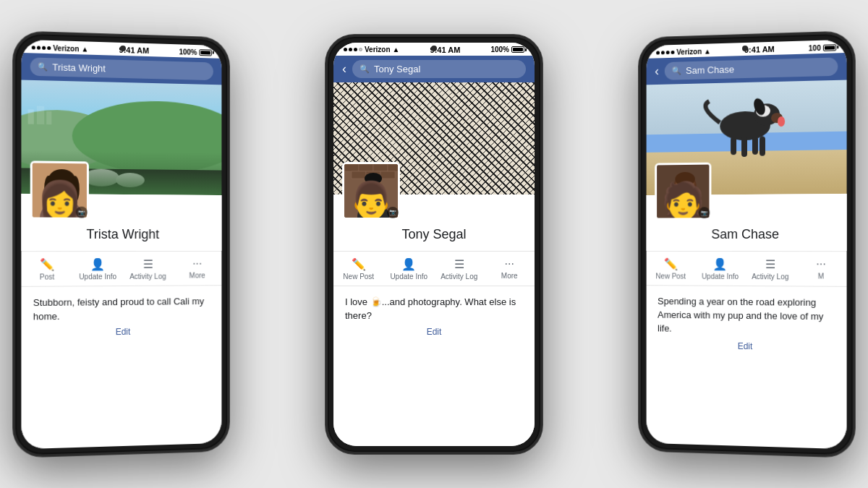 The image size is (868, 488). Describe the element at coordinates (459, 265) in the screenshot. I see `activity-icon-center: ☰` at that location.